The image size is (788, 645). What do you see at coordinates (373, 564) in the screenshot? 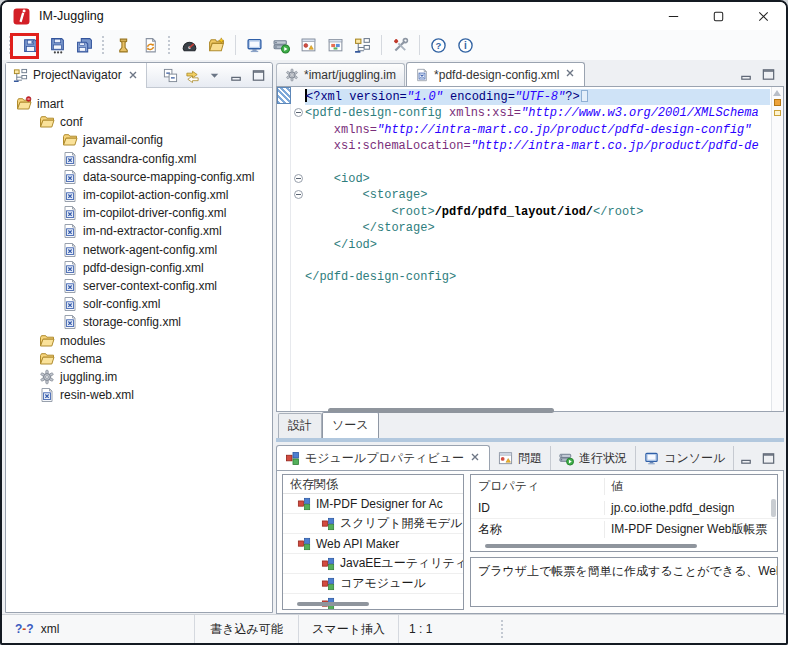
I see `dependency-item: JavaEEユーティリティ` at bounding box center [373, 564].